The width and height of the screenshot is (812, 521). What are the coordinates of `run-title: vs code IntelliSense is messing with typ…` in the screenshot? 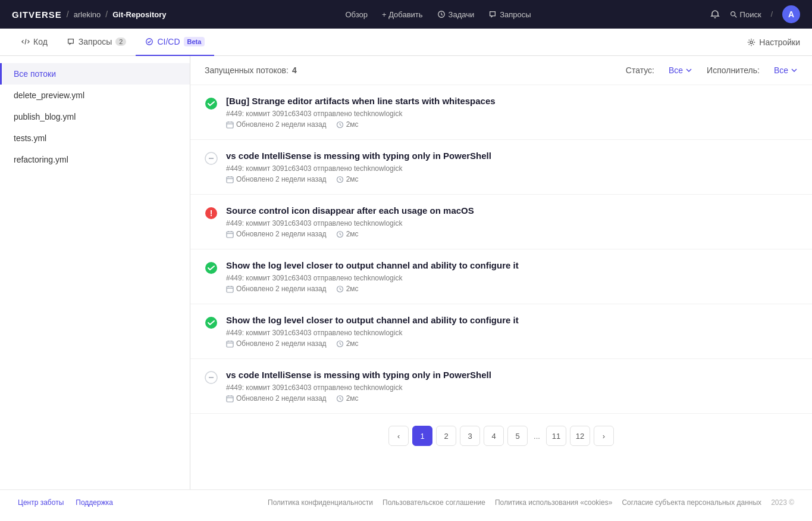 It's located at (512, 156).